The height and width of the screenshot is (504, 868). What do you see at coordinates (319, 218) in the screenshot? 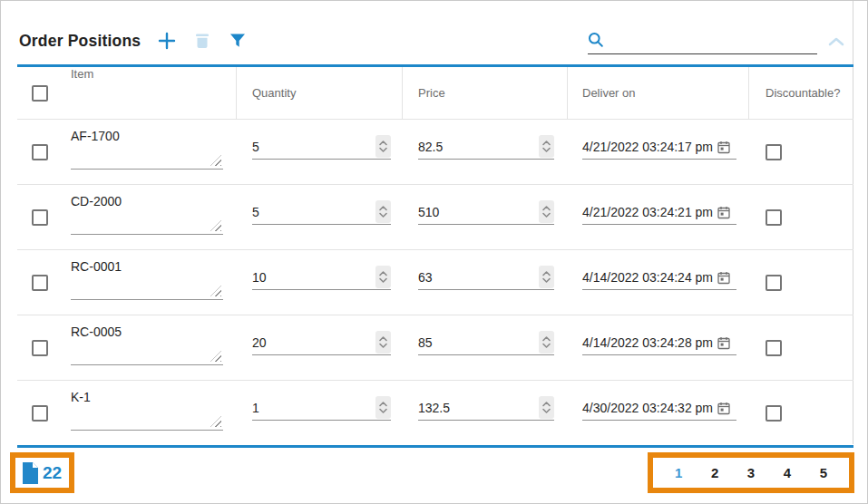
I see `quantity-cell: 5` at bounding box center [319, 218].